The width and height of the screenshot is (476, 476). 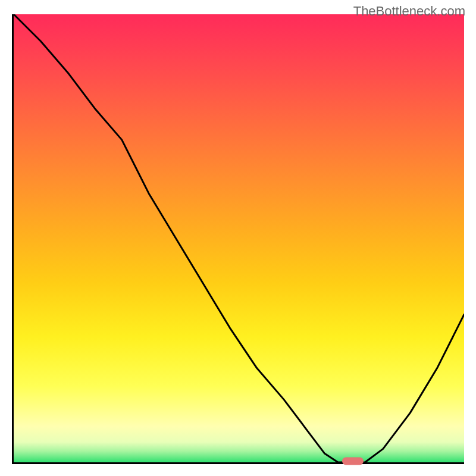 I want to click on watermark-text: TheBottleneck.com, so click(x=409, y=11).